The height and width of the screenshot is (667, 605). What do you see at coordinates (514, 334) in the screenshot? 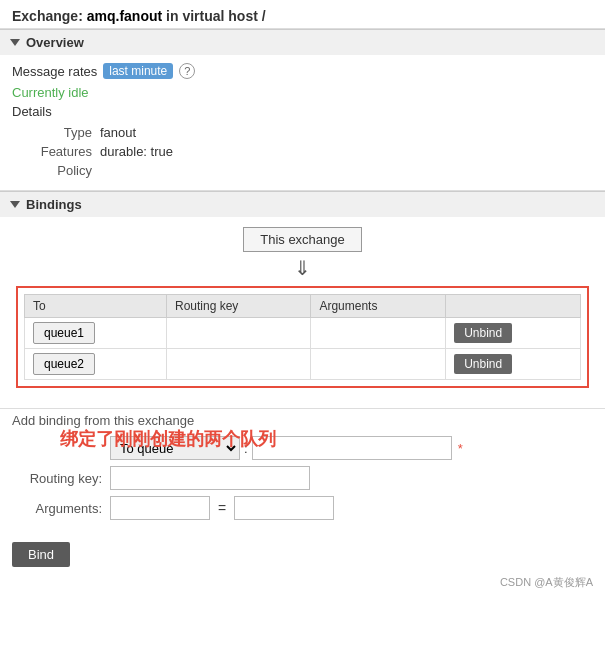
I see `queue1-unbind-cell: Unbind` at bounding box center [514, 334].